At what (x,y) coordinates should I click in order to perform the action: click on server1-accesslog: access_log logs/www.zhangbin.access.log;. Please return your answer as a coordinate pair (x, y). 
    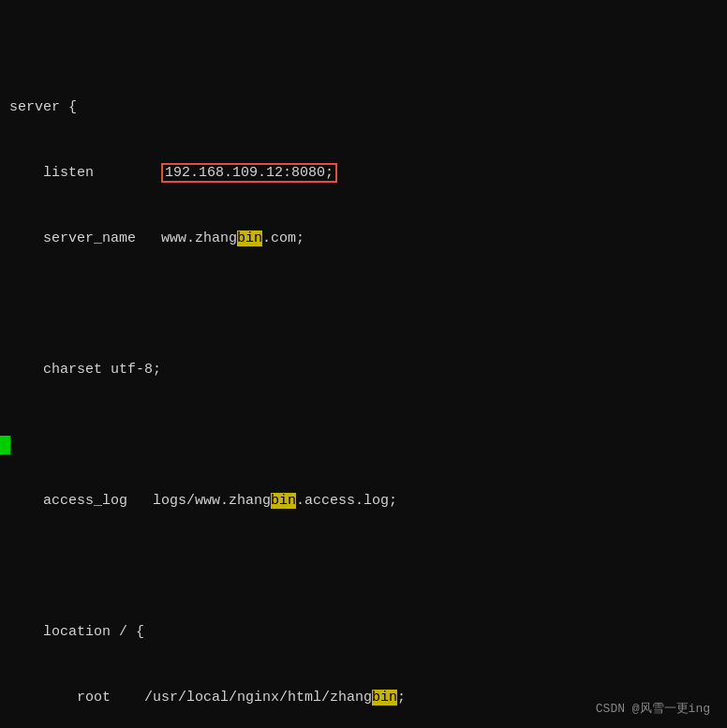
    Looking at the image, I should click on (368, 500).